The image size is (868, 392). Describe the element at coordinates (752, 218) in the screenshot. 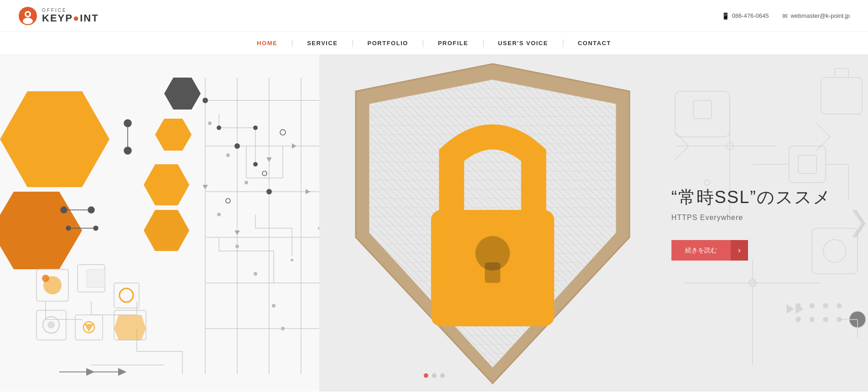

I see `hero-subtitle: HTTPS Everywhere` at that location.